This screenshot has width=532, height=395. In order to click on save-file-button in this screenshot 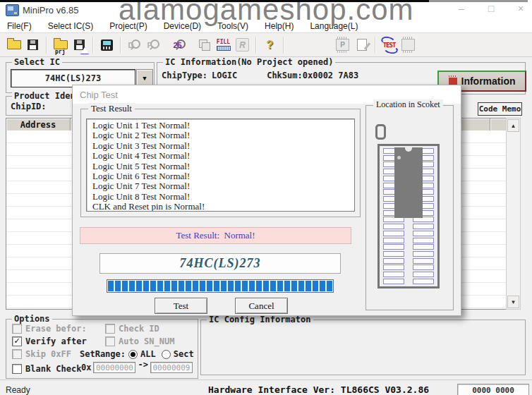, I will do `click(32, 45)`.